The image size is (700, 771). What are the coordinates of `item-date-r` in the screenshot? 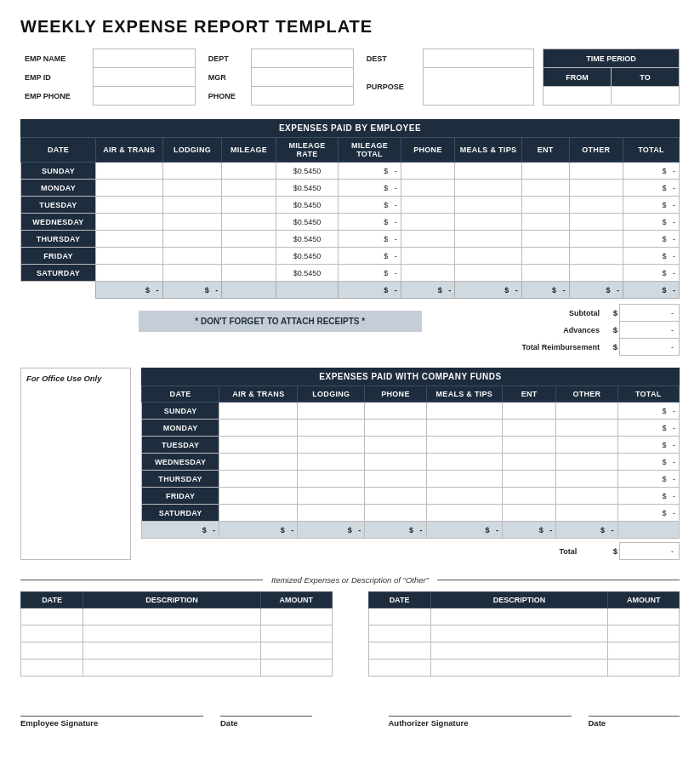 It's located at (400, 617).